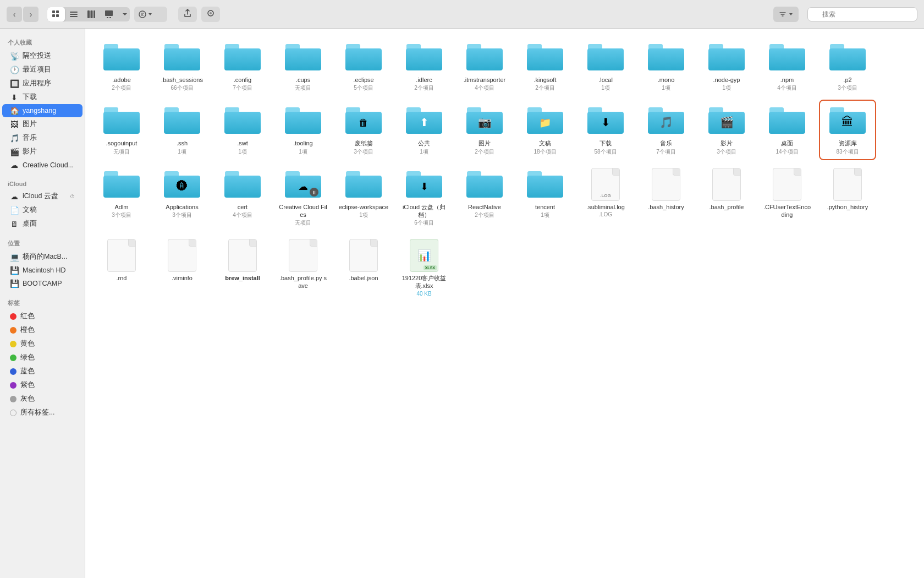 The image size is (924, 578). What do you see at coordinates (243, 121) in the screenshot?
I see `folder-icon-wrapper` at bounding box center [243, 121].